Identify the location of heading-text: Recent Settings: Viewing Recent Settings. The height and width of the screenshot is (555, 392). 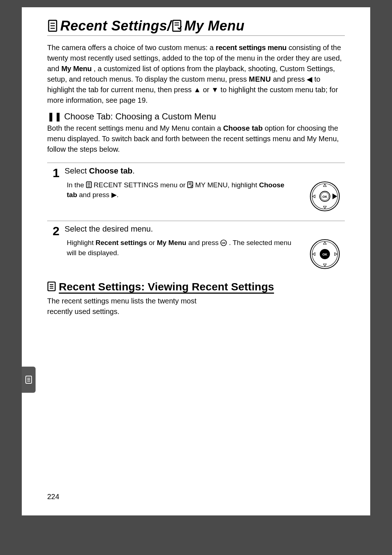
(166, 287).